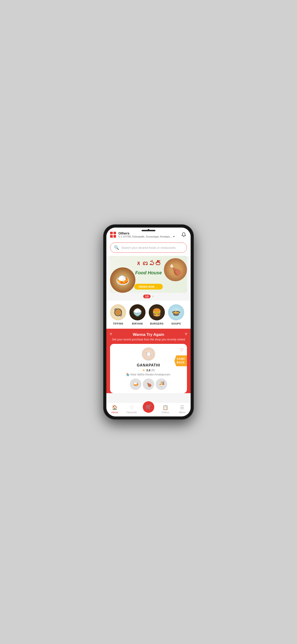 This screenshot has height=644, width=297. I want to click on search-icon: 🔍, so click(116, 248).